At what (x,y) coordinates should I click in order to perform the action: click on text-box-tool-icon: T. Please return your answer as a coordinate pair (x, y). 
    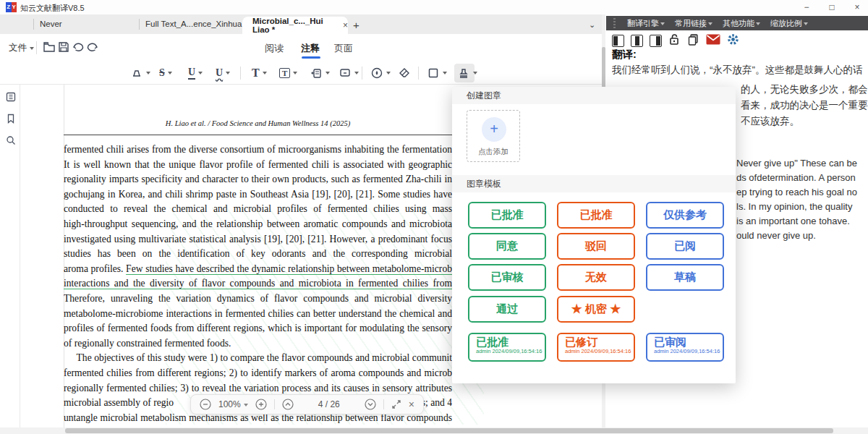
    Looking at the image, I should click on (288, 73).